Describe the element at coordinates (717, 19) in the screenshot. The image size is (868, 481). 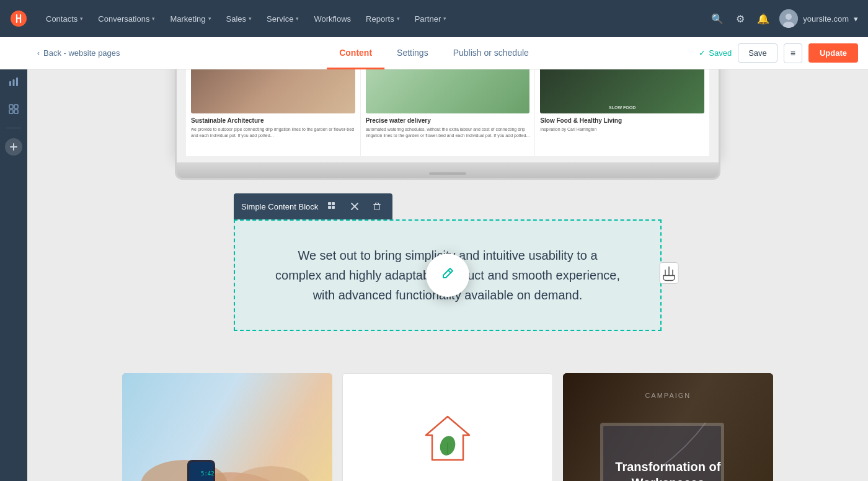
I see `search-icon: 🔍` at that location.